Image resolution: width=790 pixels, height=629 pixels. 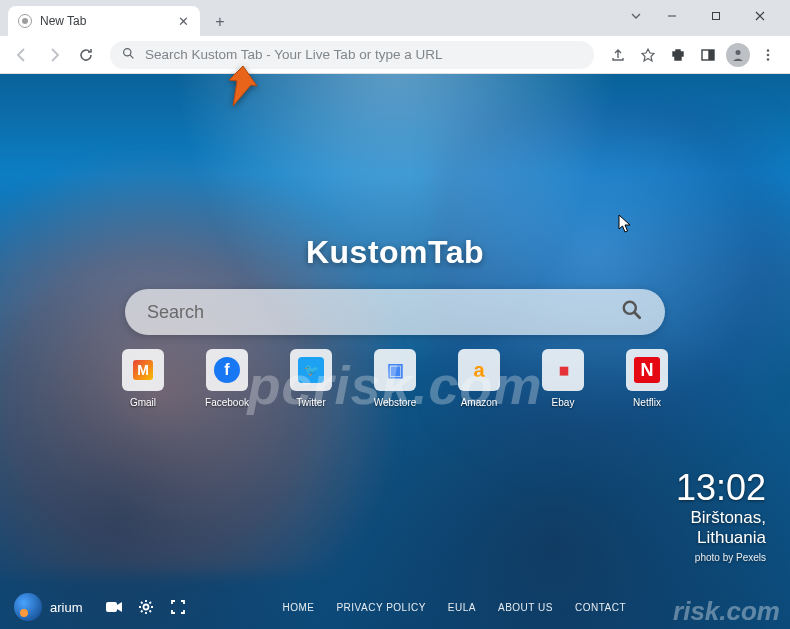 I want to click on ebay-icon: ▮▮, so click(x=563, y=370).